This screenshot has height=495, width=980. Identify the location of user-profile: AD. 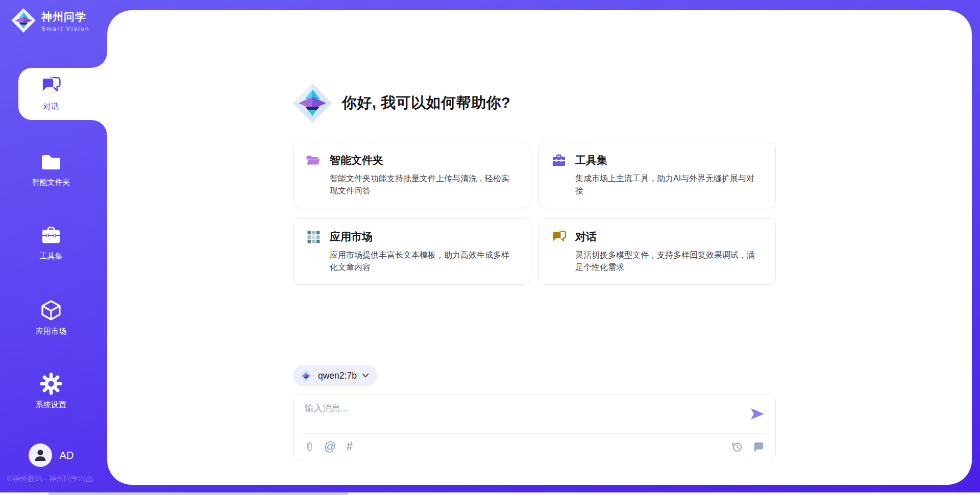
(51, 455).